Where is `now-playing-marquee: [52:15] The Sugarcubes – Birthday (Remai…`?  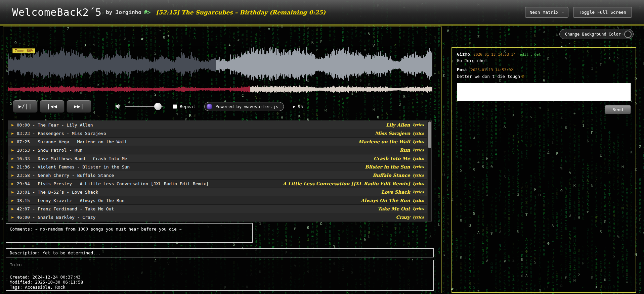
now-playing-marquee: [52:15] The Sugarcubes – Birthday (Remai… is located at coordinates (241, 12).